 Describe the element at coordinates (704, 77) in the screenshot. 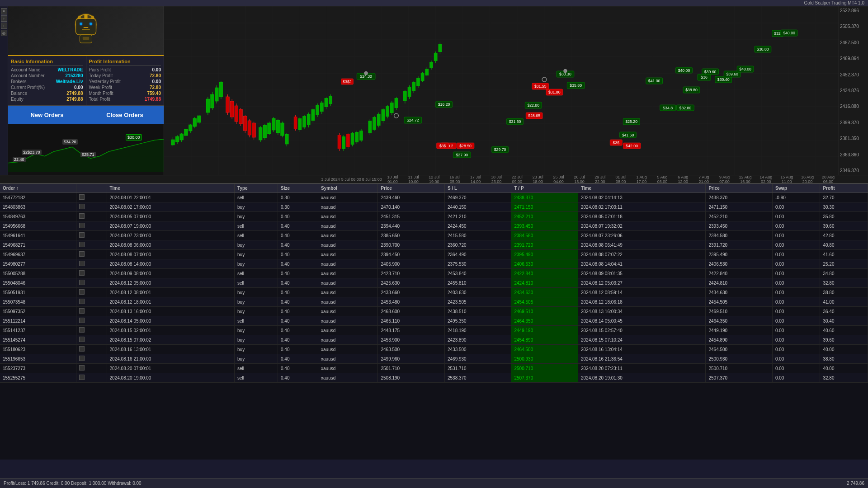

I see `svg-text: $36` at that location.